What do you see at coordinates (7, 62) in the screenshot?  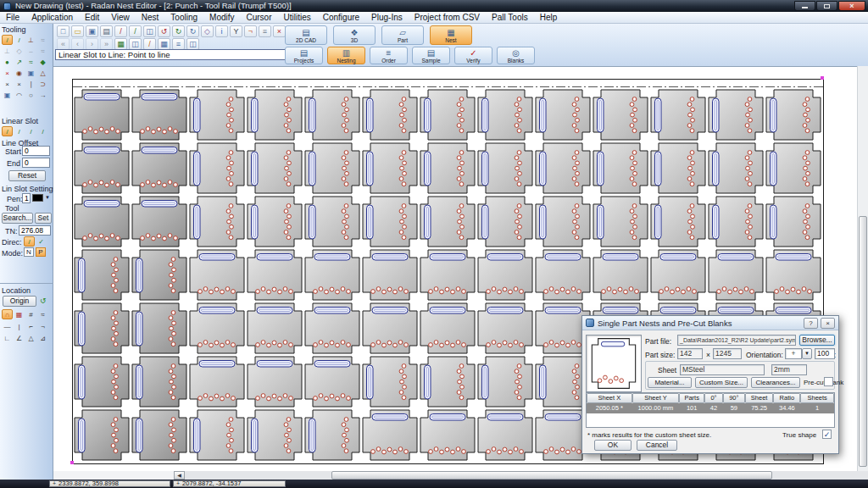 I see `tool-point-icon: ●` at bounding box center [7, 62].